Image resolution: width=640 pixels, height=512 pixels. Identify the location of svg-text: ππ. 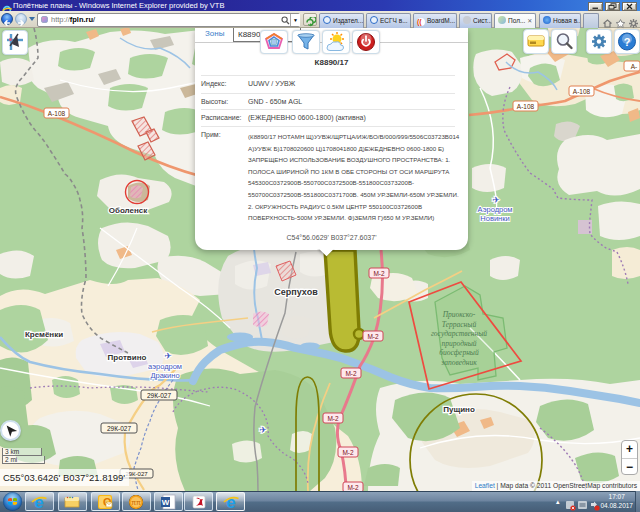
(136, 502).